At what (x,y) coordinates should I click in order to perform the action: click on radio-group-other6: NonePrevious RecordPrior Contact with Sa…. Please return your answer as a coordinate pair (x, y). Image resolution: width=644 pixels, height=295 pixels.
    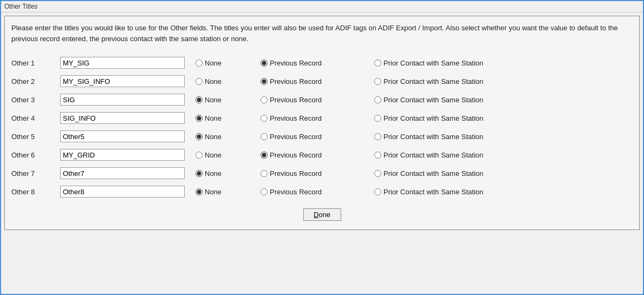
    Looking at the image, I should click on (361, 155).